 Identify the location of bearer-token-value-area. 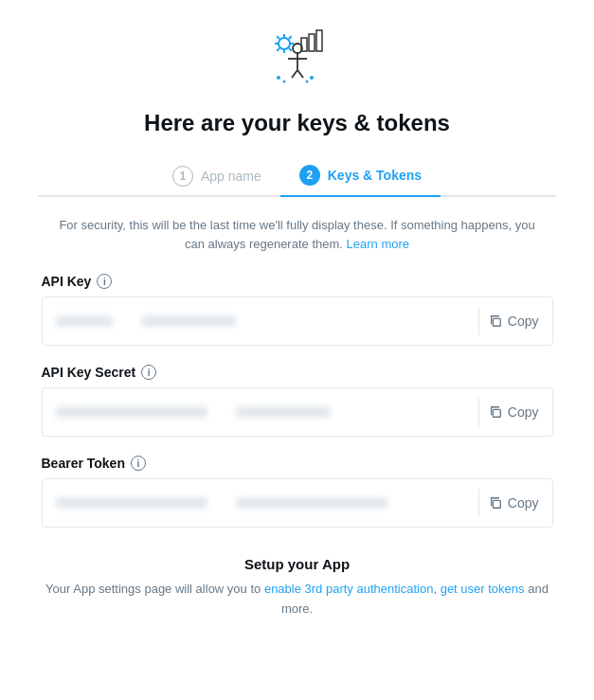
(262, 503).